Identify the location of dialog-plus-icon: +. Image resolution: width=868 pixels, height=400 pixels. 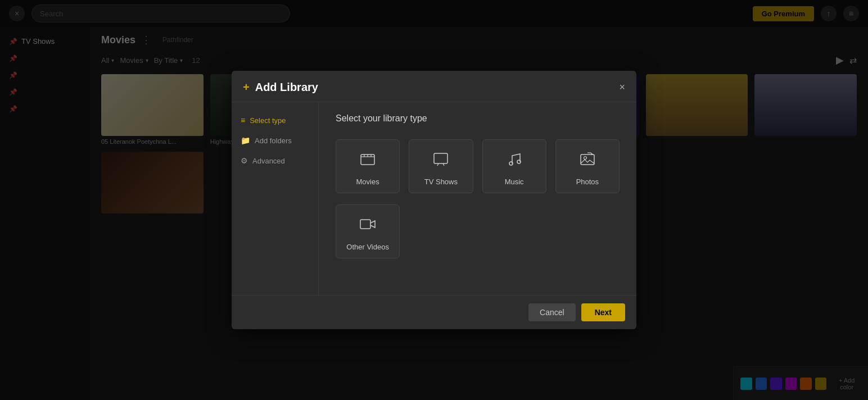
(246, 88).